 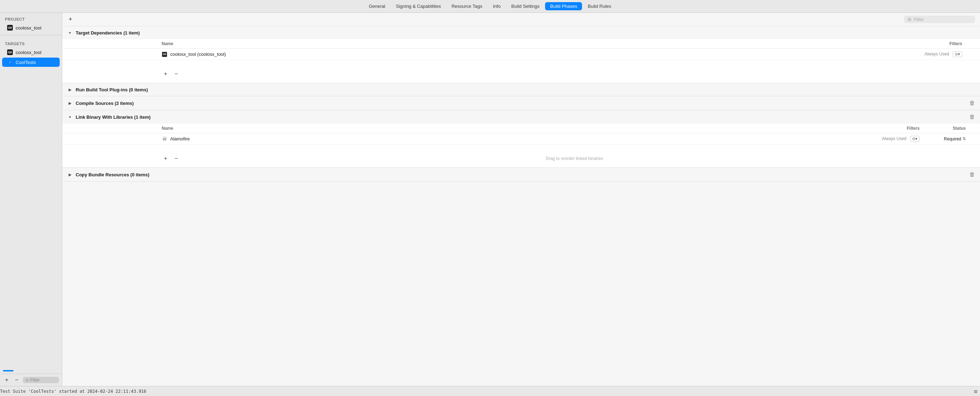 What do you see at coordinates (940, 19) in the screenshot?
I see `filter-right: ⊙ Filter` at bounding box center [940, 19].